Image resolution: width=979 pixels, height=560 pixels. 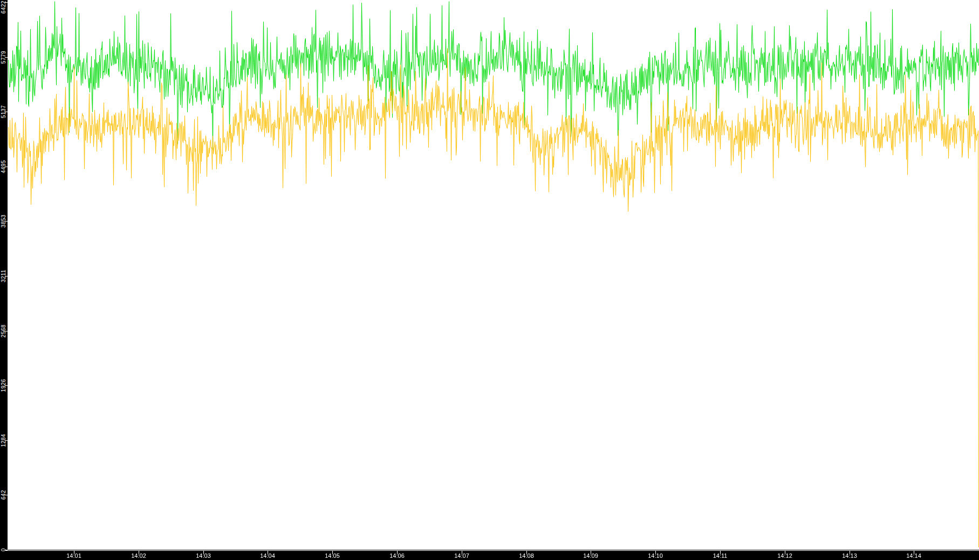 What do you see at coordinates (4, 550) in the screenshot?
I see `y-axis-tick-label: 0` at bounding box center [4, 550].